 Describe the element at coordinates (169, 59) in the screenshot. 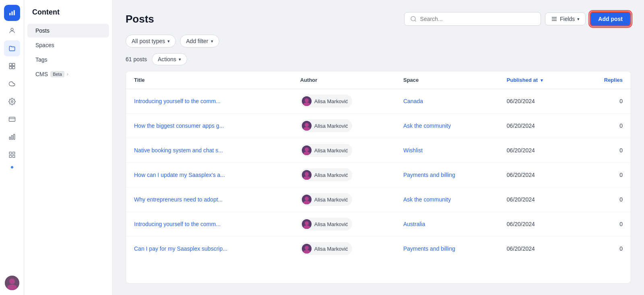

I see `actions-button: Actions ▾` at that location.